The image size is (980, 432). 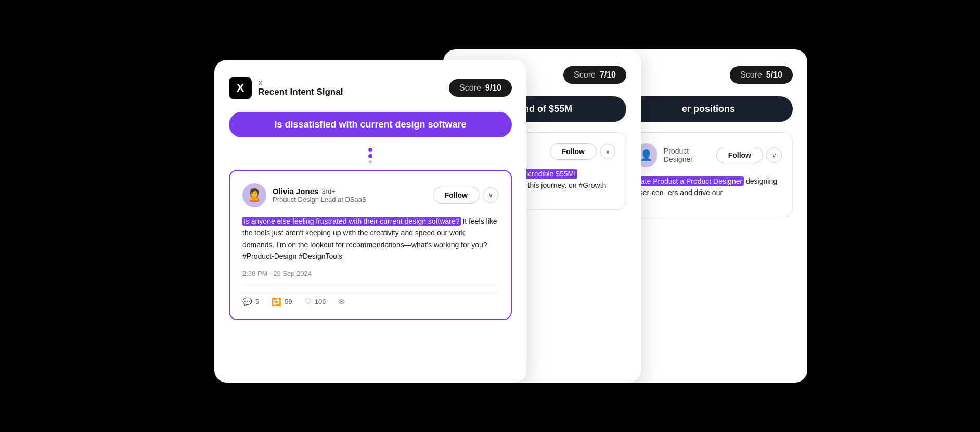 I want to click on card3-user-info: 👤 Product Designer, so click(x=676, y=155).